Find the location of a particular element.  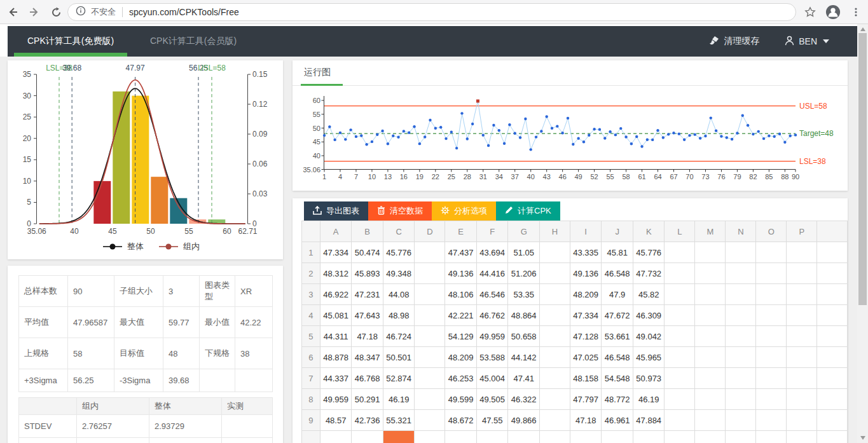

cell-I8: 47.797 is located at coordinates (586, 399).